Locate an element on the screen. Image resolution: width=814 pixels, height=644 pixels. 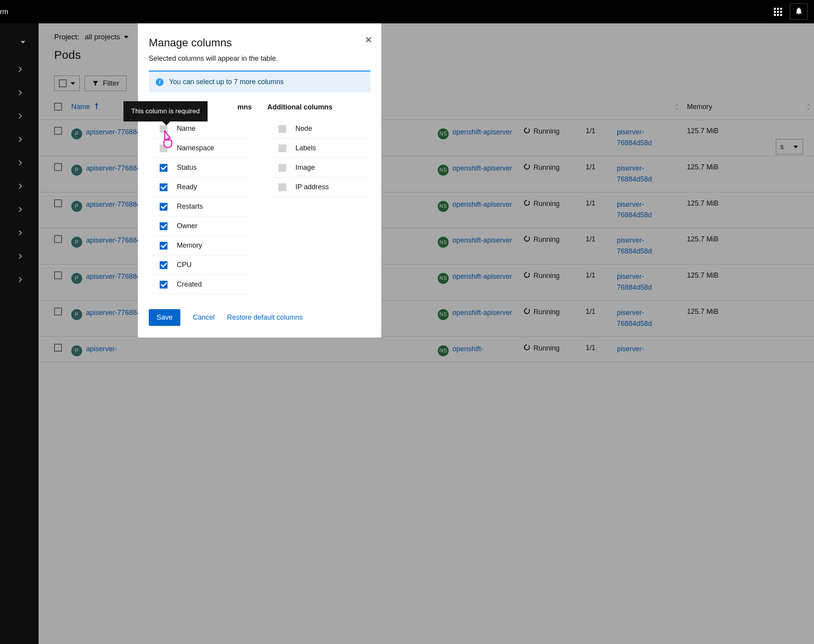
option-label: CPU is located at coordinates (184, 265).